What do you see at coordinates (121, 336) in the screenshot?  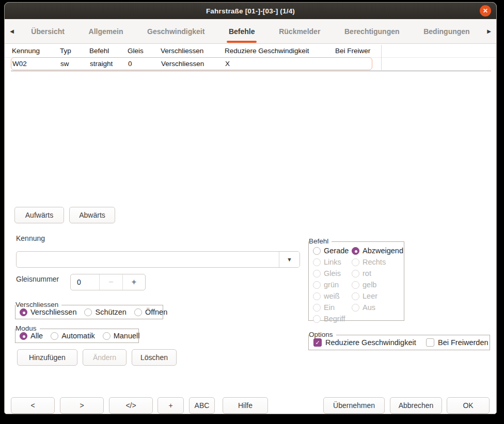 I see `radio-manuell: Manuell` at bounding box center [121, 336].